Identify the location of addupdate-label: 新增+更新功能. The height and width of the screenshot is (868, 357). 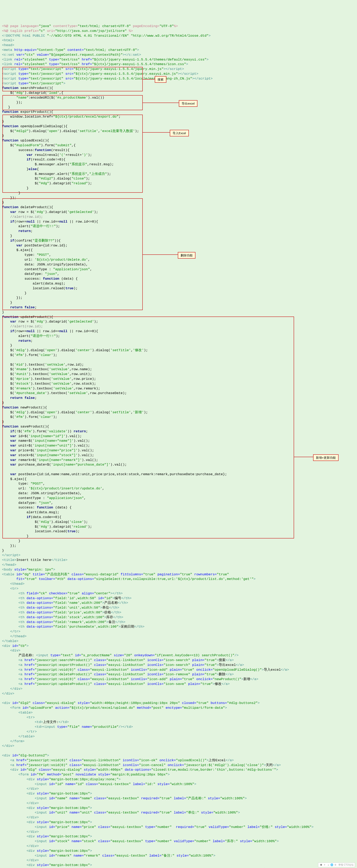
(326, 458).